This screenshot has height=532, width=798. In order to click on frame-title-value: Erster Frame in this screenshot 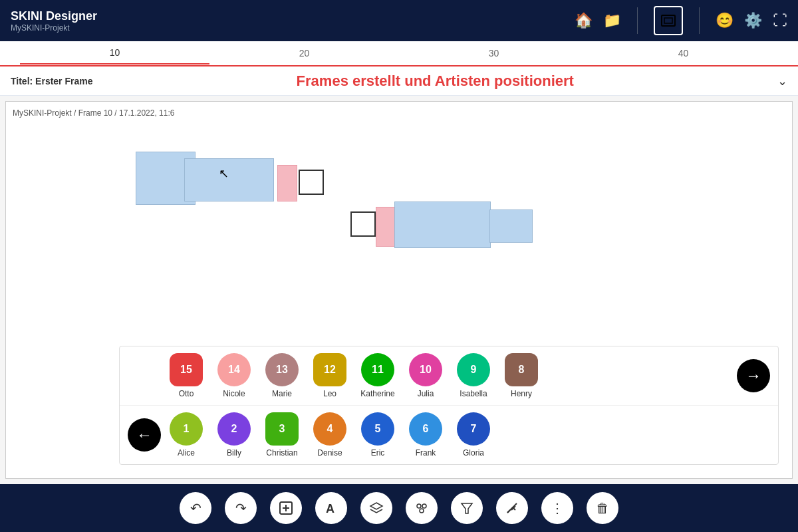, I will do `click(64, 81)`.